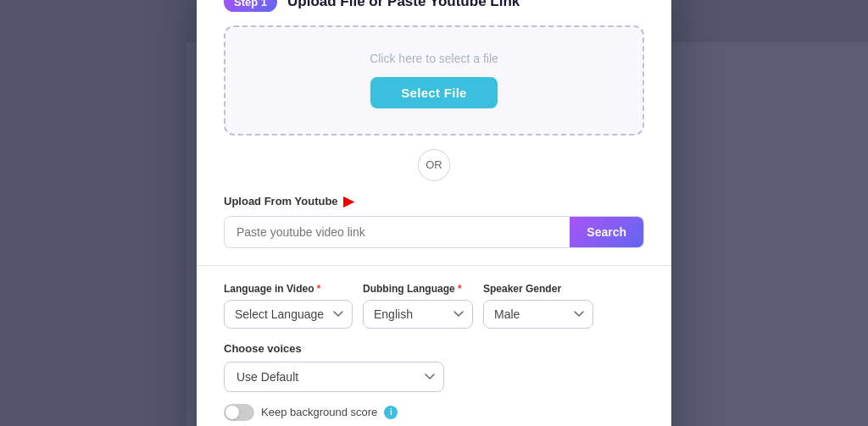 The image size is (868, 426). What do you see at coordinates (538, 306) in the screenshot?
I see `speaker-gender-group: Speaker Gender Male Female` at bounding box center [538, 306].